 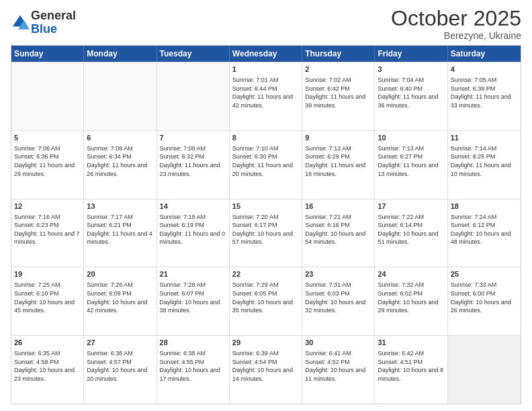 I want to click on cal-cell: 31Sunrise: 6:42 AM Sunset: 4:51 PM Dayli…, so click(x=411, y=369).